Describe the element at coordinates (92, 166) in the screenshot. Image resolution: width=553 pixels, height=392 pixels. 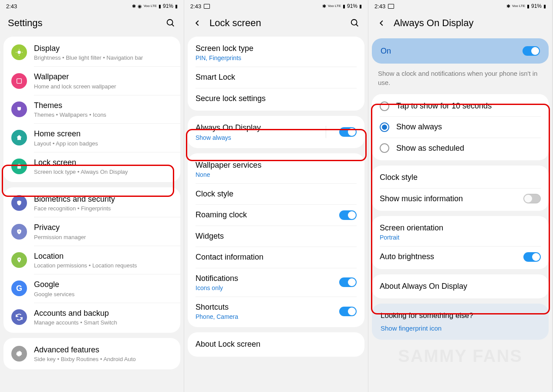
I see `settings-item-lock-screen: Lock screen Screen lock type • Always On…` at that location.